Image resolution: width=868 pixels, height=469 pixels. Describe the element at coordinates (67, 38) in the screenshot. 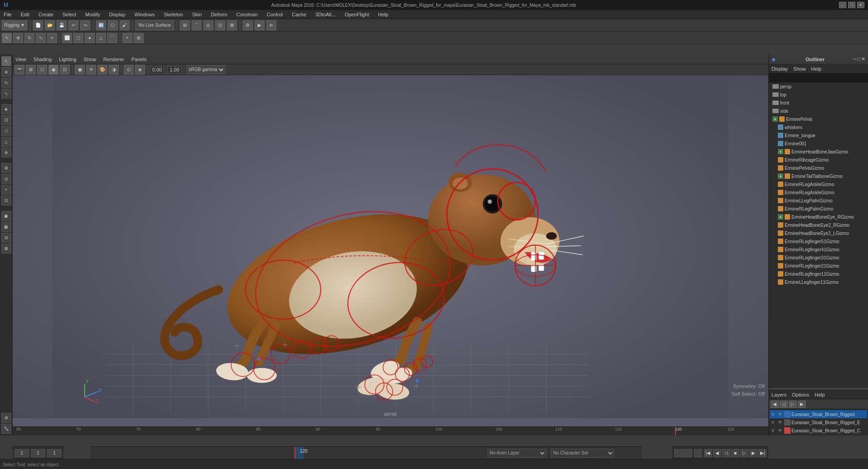

I see `marquee-select-button: ⬜` at that location.